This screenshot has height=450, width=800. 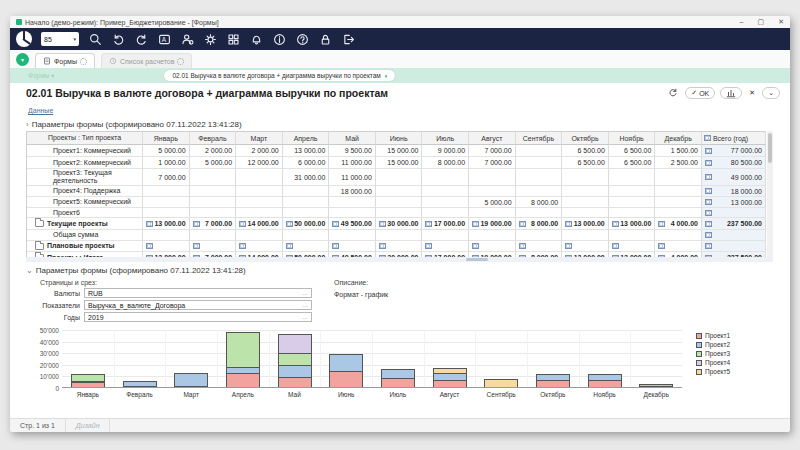 I want to click on undo-icon, so click(x=118, y=39).